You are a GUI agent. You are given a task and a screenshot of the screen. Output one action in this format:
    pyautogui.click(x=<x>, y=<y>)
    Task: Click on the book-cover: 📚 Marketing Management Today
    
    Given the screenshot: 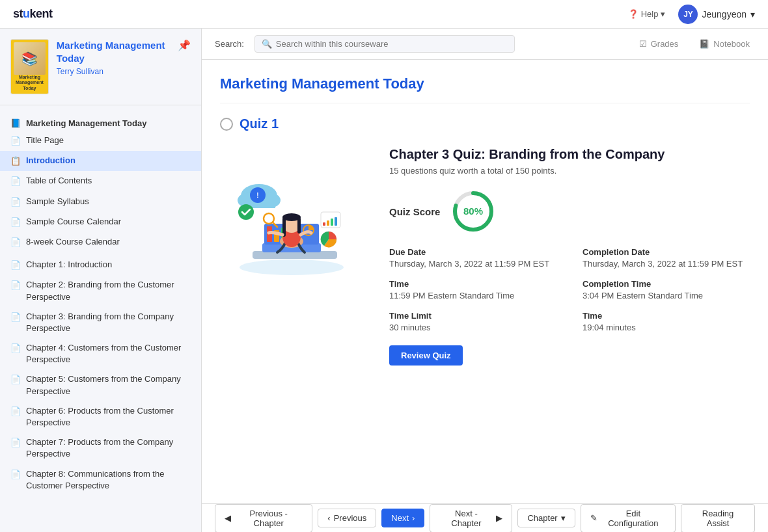 What is the action you would take?
    pyautogui.click(x=30, y=66)
    